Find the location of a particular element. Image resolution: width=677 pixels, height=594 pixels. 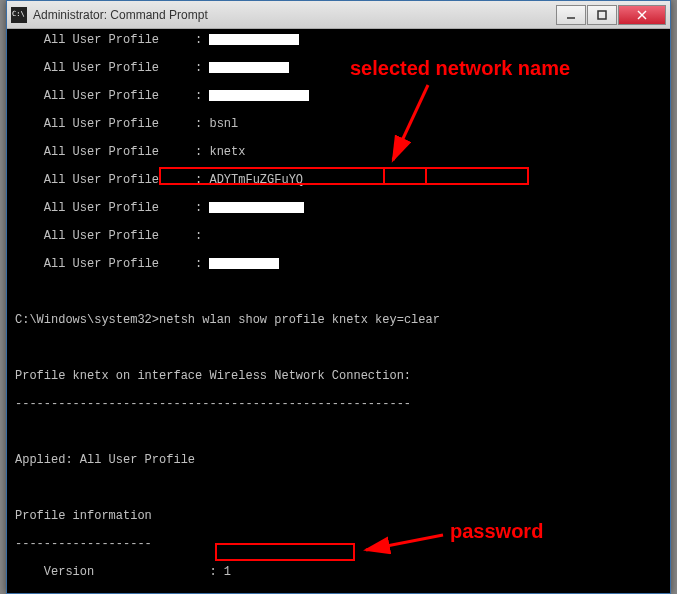

command-line: C:\Windows\system32>netsh wlan show prof… is located at coordinates (338, 320).